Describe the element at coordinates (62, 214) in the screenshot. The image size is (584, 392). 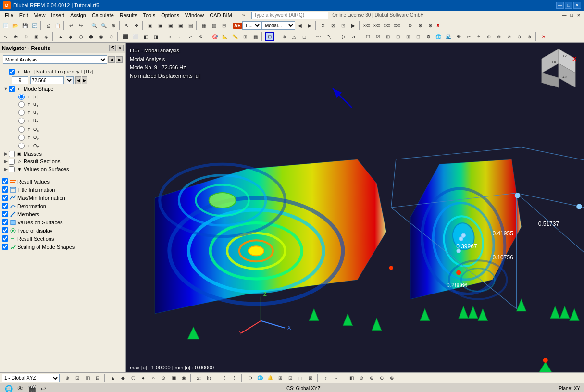
I see `nav-row-members: Members` at that location.